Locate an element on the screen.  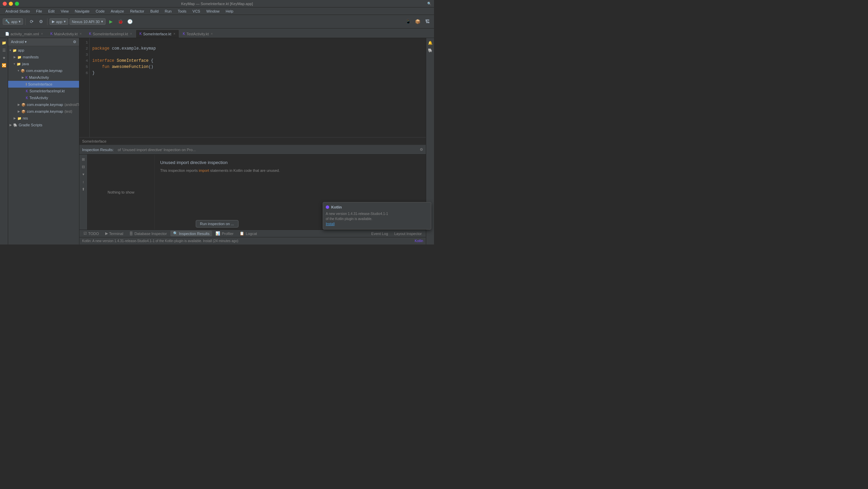
tab-some-interface-impl: K SomeInterfaceImpl.kt × is located at coordinates (111, 34).